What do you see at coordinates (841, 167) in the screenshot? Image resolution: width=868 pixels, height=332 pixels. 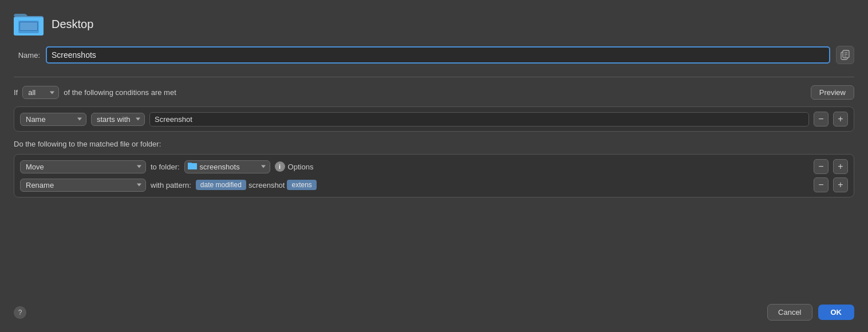 I see `add-action-button-1: +` at bounding box center [841, 167].